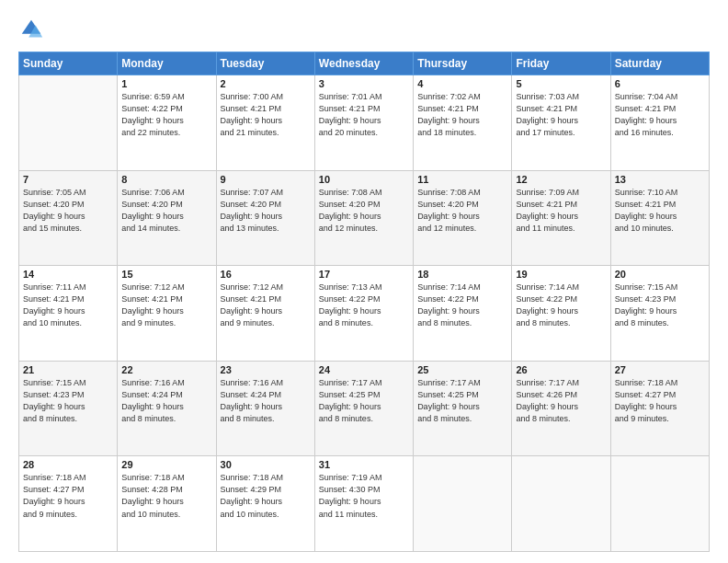 The image size is (728, 563). I want to click on day-info: Sunrise: 7:01 AMSunset: 4:21 PMDaylight:…, so click(364, 115).